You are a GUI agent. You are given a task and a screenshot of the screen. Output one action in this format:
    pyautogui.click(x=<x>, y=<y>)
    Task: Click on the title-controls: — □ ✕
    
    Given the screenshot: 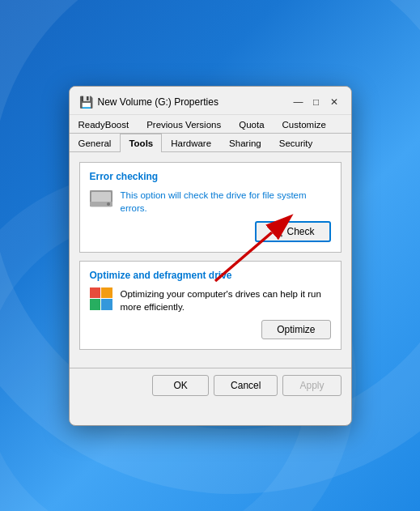 What is the action you would take?
    pyautogui.click(x=316, y=102)
    